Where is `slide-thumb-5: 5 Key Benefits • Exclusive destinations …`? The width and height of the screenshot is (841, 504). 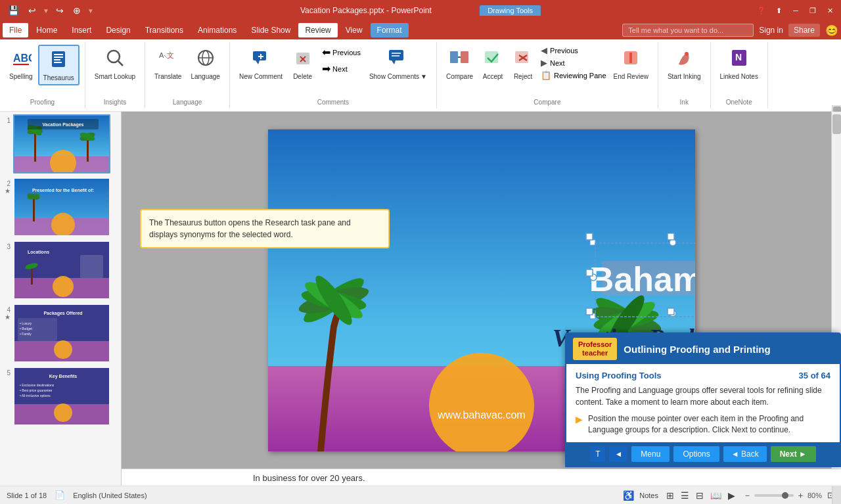
slide-thumb-5: 5 Key Benefits • Exclusive destinations … is located at coordinates (60, 396).